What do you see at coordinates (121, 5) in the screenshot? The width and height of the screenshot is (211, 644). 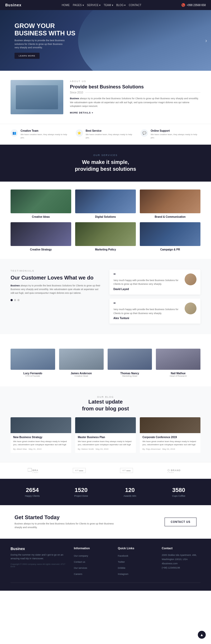 I see `nav-blog: BLOG ▾` at bounding box center [121, 5].